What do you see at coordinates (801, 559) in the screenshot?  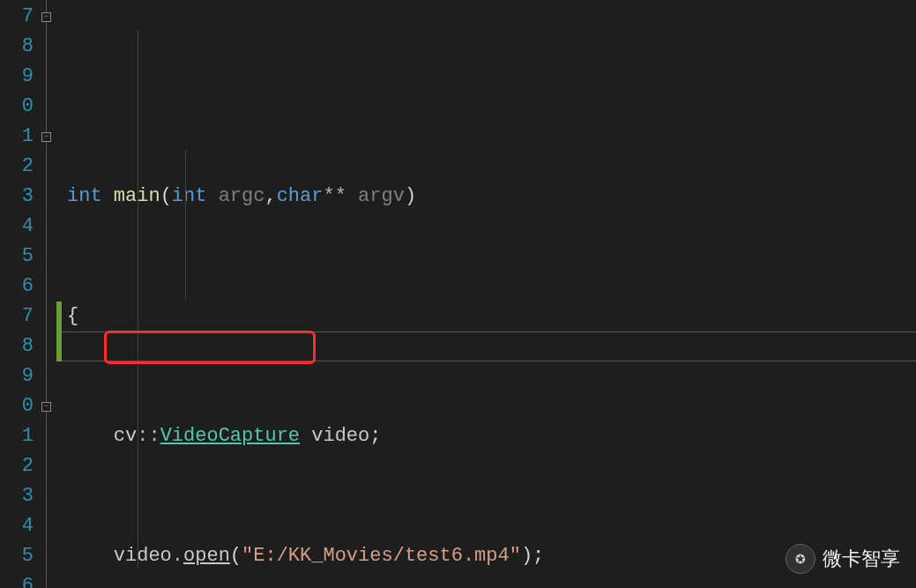 I see `wechat-icon: ✪` at bounding box center [801, 559].